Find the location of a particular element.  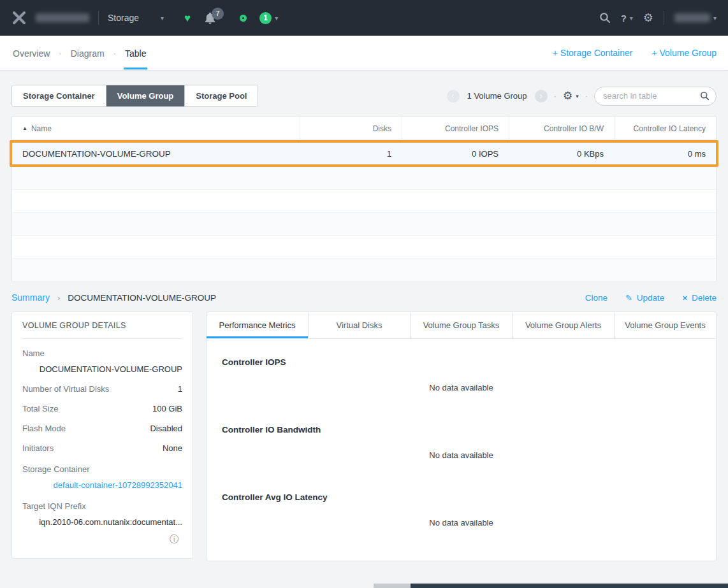

summary-breadcrumb: Summary › DOCUMENTATION-VOLUME-GROUP is located at coordinates (113, 298).